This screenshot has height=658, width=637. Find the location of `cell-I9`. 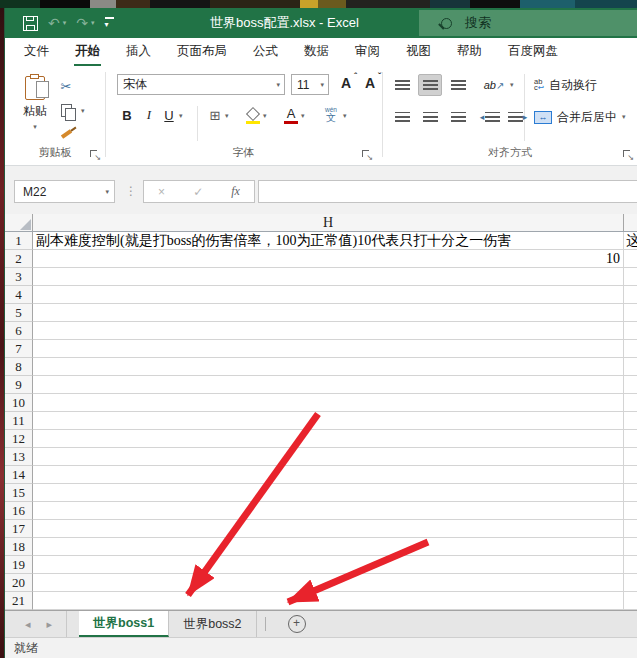

cell-I9 is located at coordinates (630, 385).